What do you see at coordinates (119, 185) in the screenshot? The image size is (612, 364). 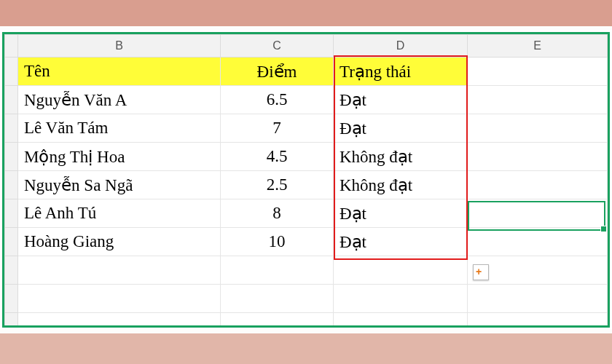 I see `cell-name: Nguyễn Sa Ngã` at bounding box center [119, 185].